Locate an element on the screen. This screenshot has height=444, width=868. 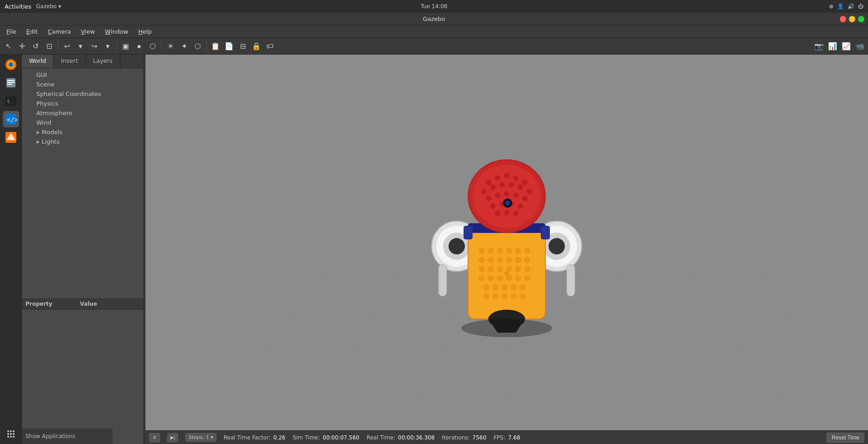
lights-arrow-icon: ▶ is located at coordinates (38, 142).